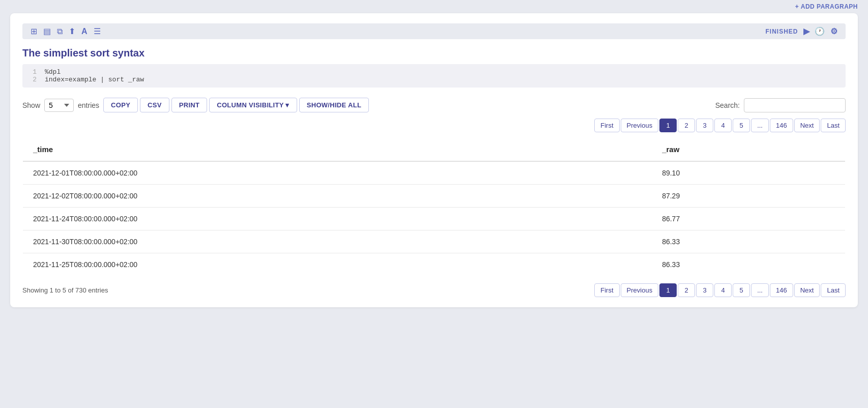  I want to click on note-icon: ▤, so click(47, 32).